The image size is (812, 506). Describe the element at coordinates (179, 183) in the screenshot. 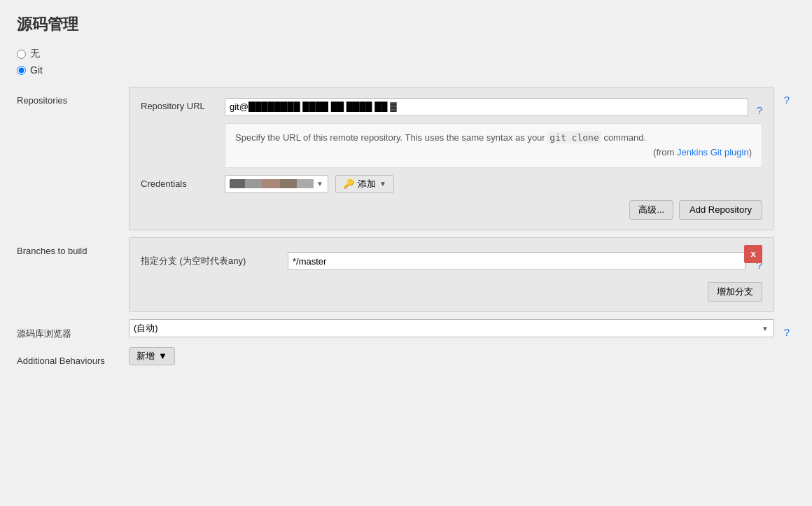

I see `credentials-label: Credentials` at that location.